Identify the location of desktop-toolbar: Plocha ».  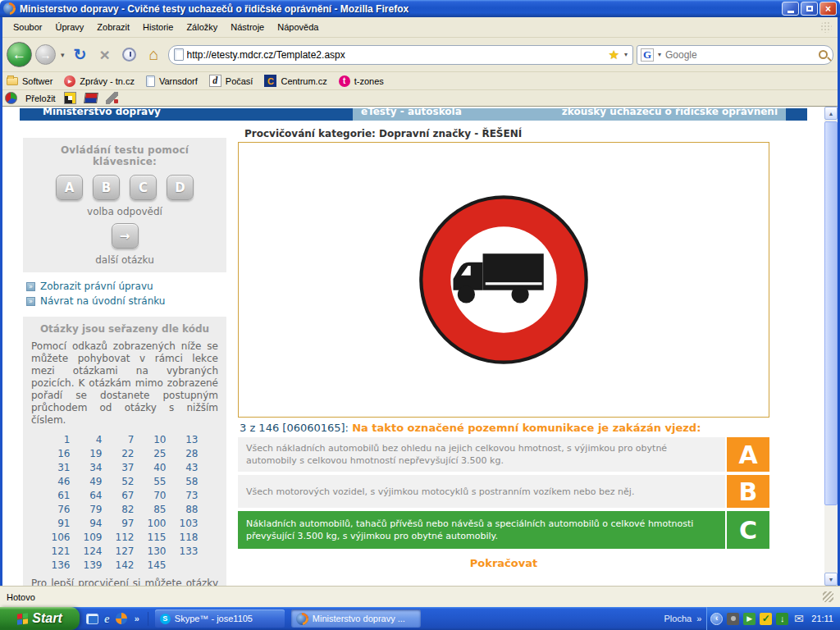
(686, 619).